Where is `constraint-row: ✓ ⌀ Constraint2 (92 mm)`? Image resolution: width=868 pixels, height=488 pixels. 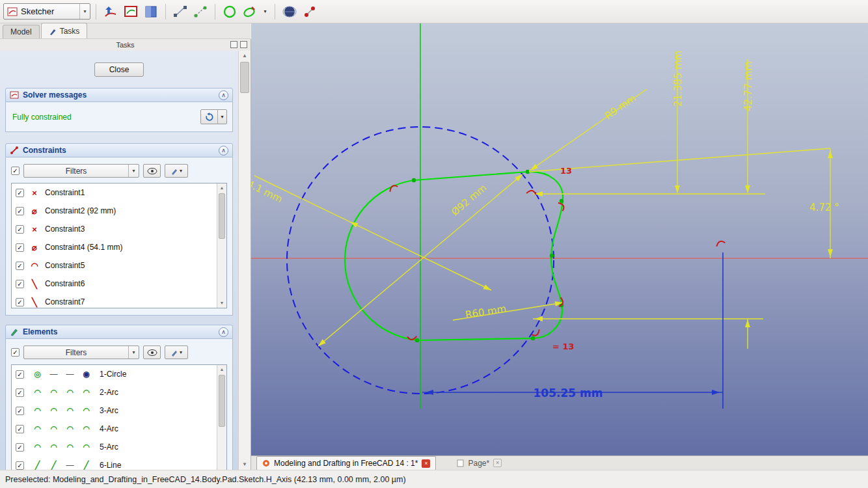
constraint-row: ✓ ⌀ Constraint2 (92 mm) is located at coordinates (115, 211).